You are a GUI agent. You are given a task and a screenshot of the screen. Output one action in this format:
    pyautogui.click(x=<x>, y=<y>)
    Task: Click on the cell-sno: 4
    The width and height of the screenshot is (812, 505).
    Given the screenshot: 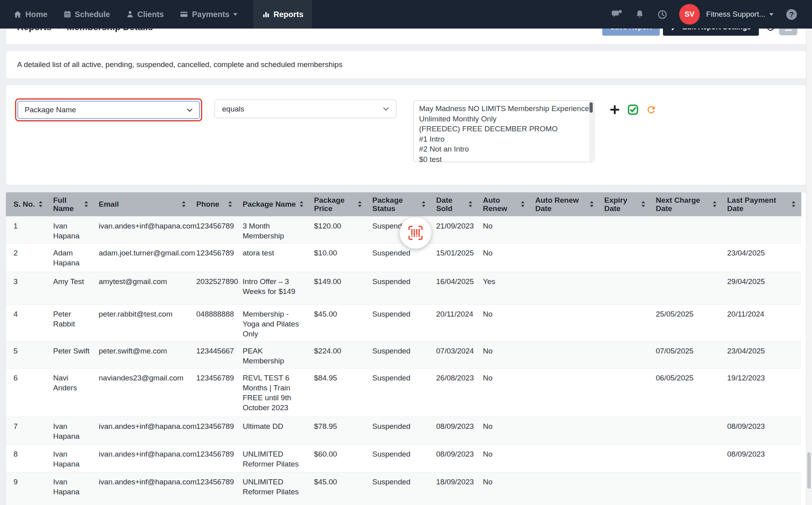 What is the action you would take?
    pyautogui.click(x=27, y=323)
    